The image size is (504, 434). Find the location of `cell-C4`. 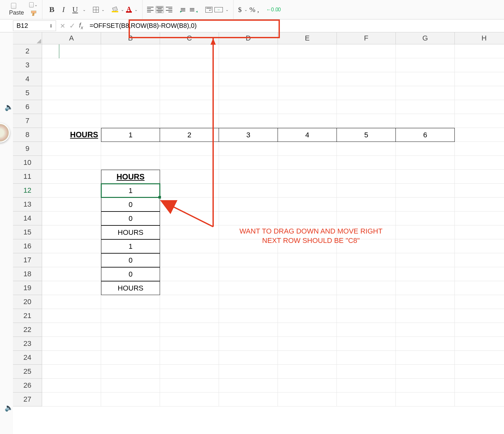

cell-C4 is located at coordinates (189, 79).